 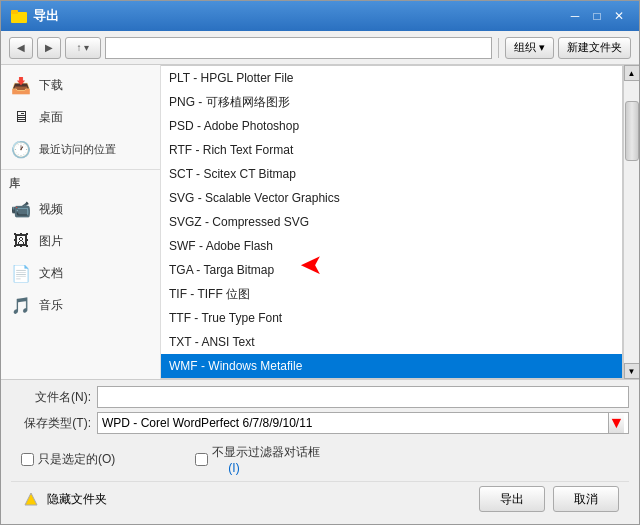 I want to click on sidebar-item-pictures: 🖼 图片, so click(x=80, y=241).